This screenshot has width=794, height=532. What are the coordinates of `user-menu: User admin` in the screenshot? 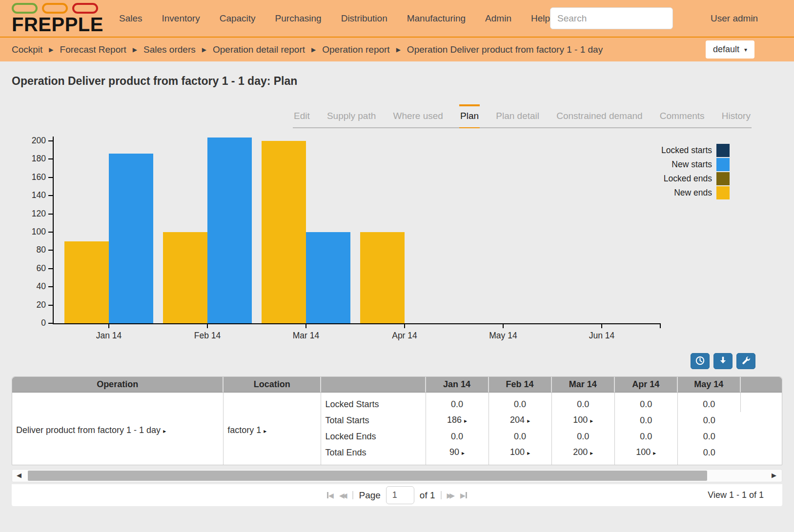 It's located at (734, 19).